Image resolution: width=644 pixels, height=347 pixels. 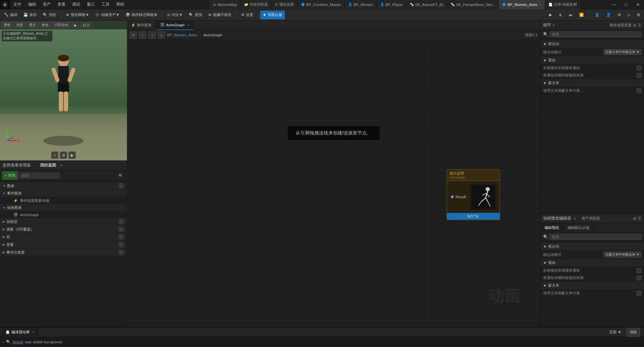 I want to click on tree-section-animlayer-header: ▶ 动画层 +, so click(x=63, y=222).